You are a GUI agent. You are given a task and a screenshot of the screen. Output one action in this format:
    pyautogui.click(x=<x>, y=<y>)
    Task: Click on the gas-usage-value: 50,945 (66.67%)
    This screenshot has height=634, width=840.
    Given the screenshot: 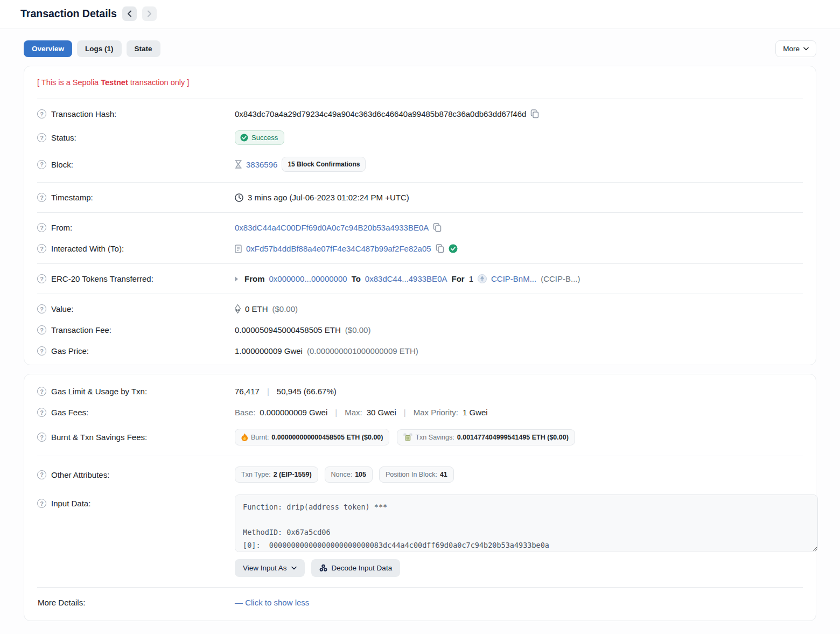 What is the action you would take?
    pyautogui.click(x=307, y=391)
    